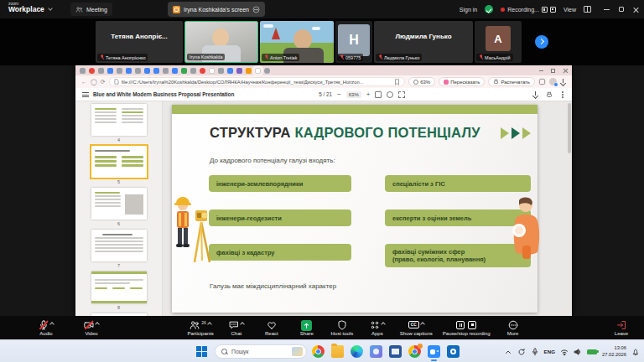 This screenshot has width=644, height=362. Describe the element at coordinates (563, 95) in the screenshot. I see `pdf-more-icon` at that location.